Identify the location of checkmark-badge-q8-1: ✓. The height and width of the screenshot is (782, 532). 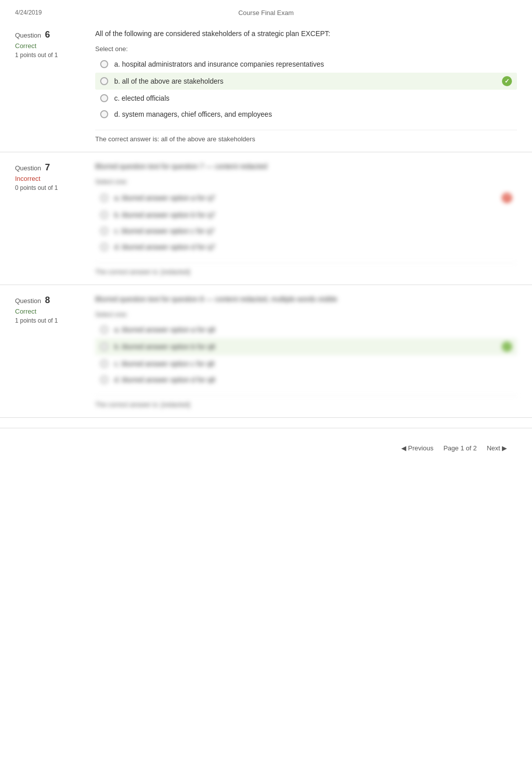
(507, 347).